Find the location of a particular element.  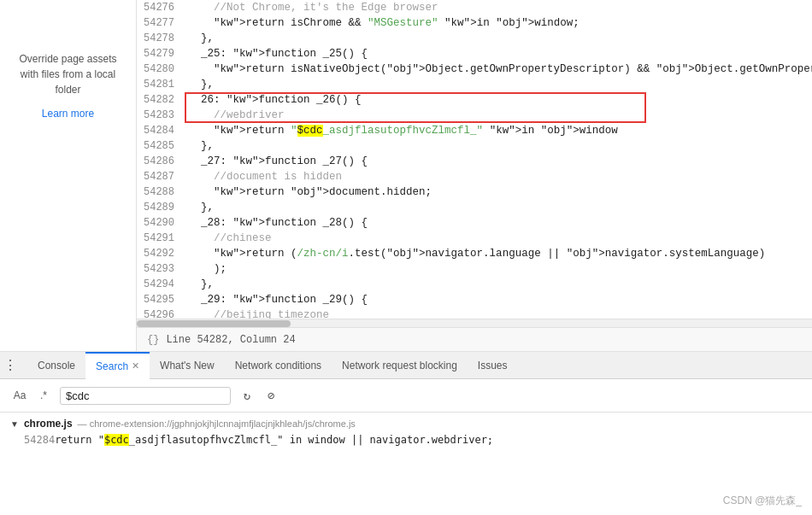

line-code: _25: "kw">function _25() { is located at coordinates (498, 54).